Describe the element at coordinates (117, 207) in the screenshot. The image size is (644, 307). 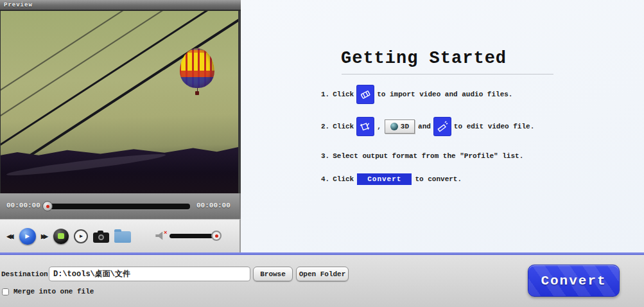
I see `seek-slider` at that location.